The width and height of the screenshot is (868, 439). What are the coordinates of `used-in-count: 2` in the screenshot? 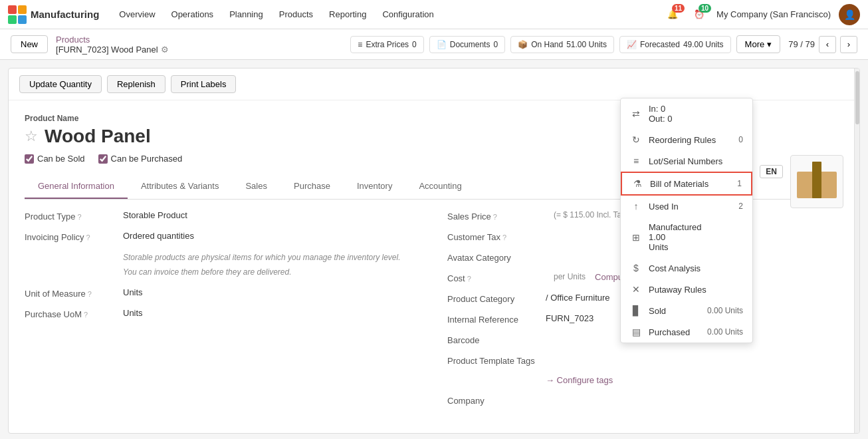 It's located at (740, 206).